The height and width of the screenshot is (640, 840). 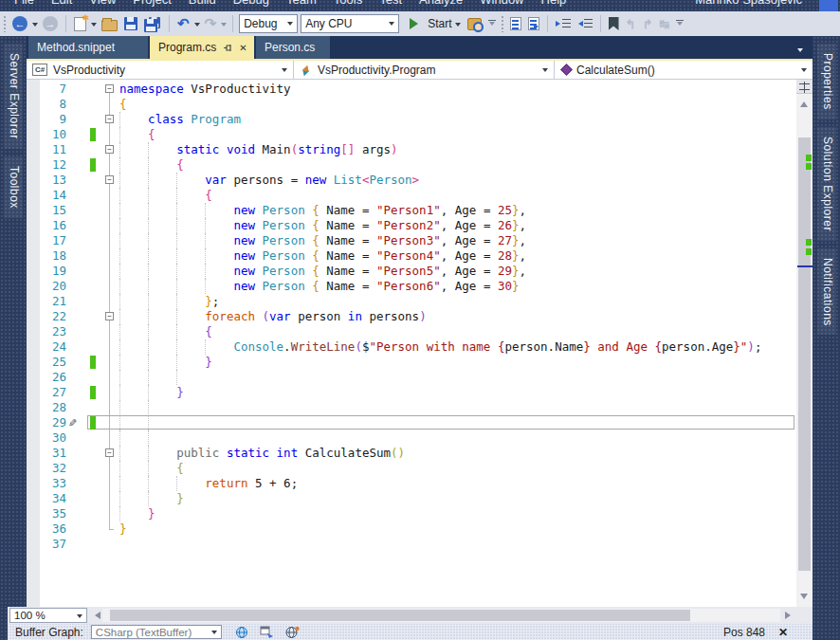 I want to click on menu-window: Window, so click(x=502, y=5).